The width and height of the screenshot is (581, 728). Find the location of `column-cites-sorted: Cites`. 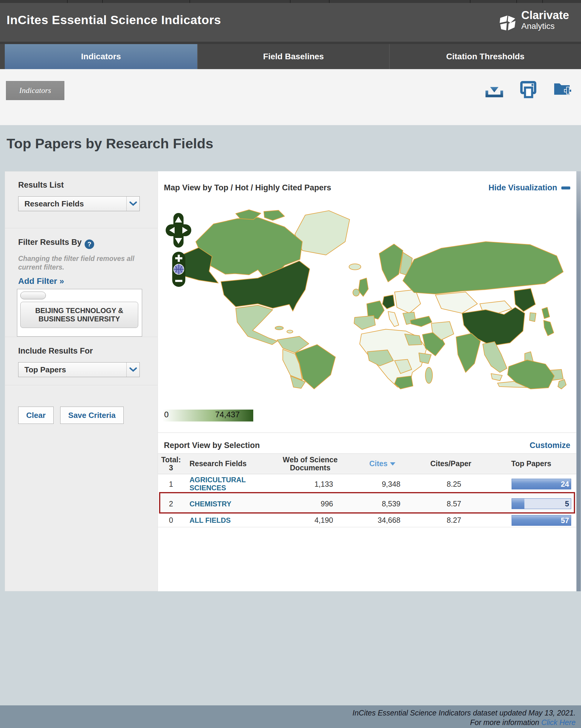

column-cites-sorted: Cites is located at coordinates (382, 464).